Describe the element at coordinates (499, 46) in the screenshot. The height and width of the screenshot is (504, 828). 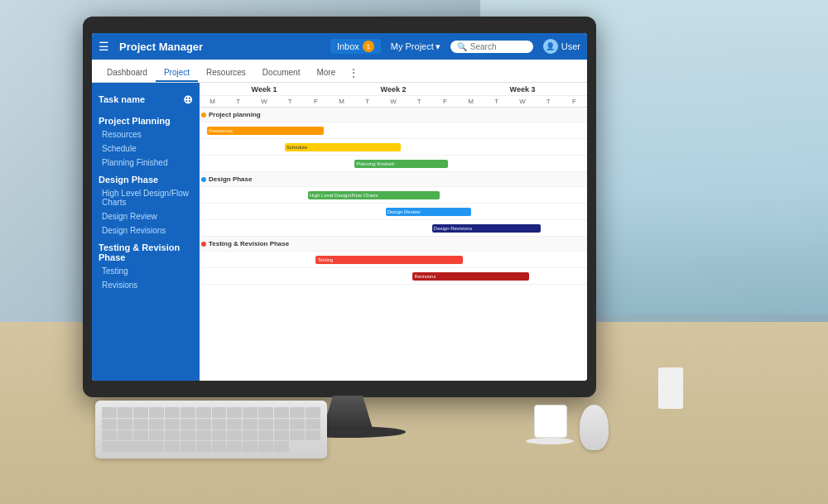
I see `search-input` at that location.